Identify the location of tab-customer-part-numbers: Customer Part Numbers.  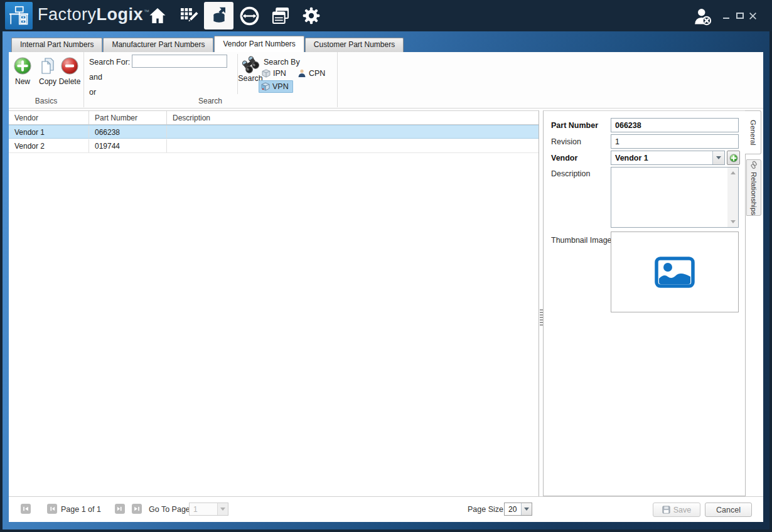
(354, 45).